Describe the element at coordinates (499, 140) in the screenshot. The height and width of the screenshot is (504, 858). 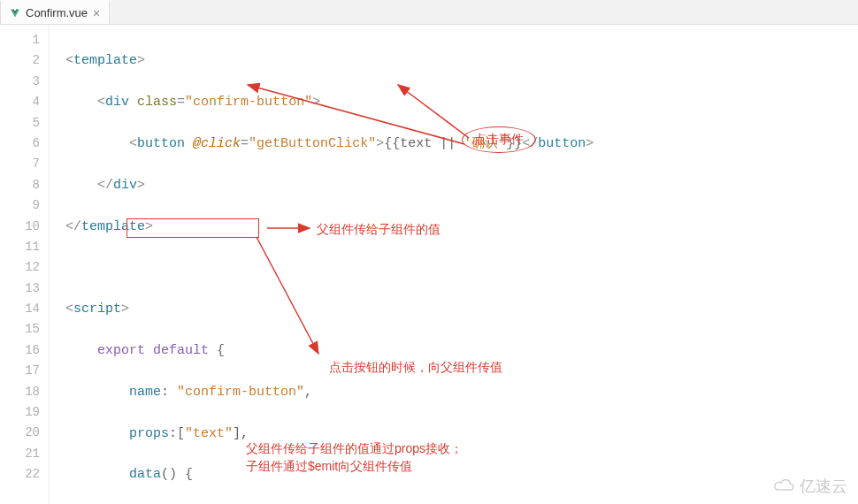
I see `annotation-click-event: 点击事件` at that location.